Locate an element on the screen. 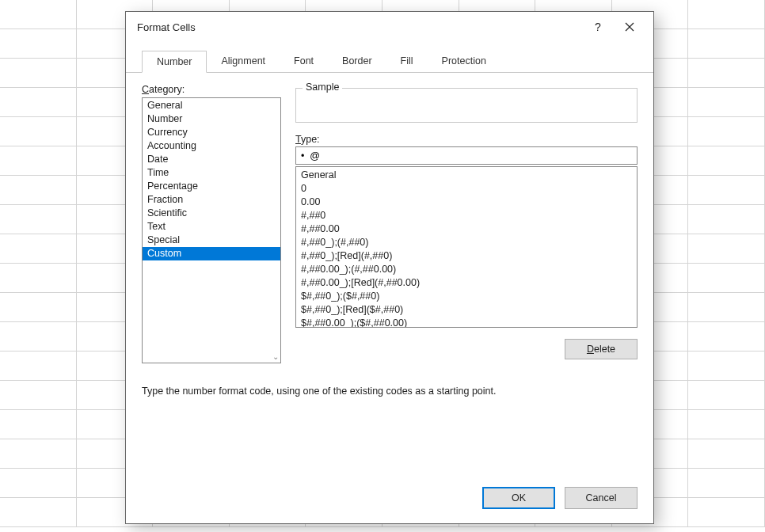  category-item: Percentage is located at coordinates (211, 187).